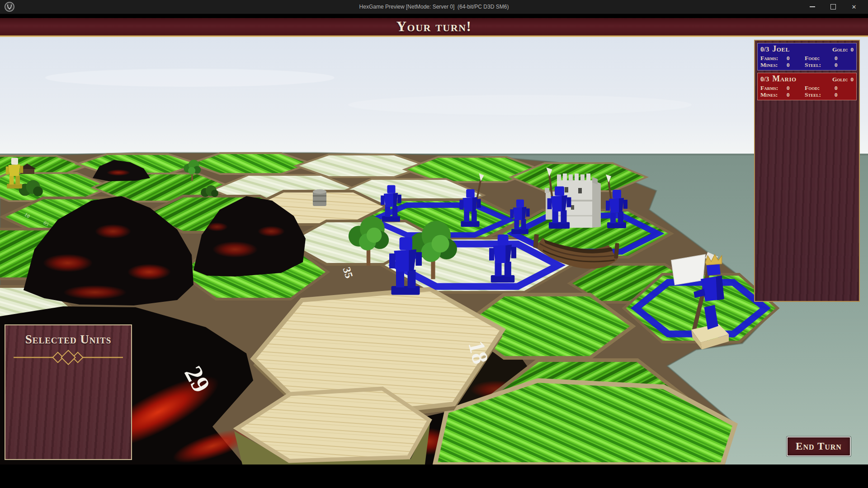  What do you see at coordinates (812, 7) in the screenshot?
I see `minimize-button` at bounding box center [812, 7].